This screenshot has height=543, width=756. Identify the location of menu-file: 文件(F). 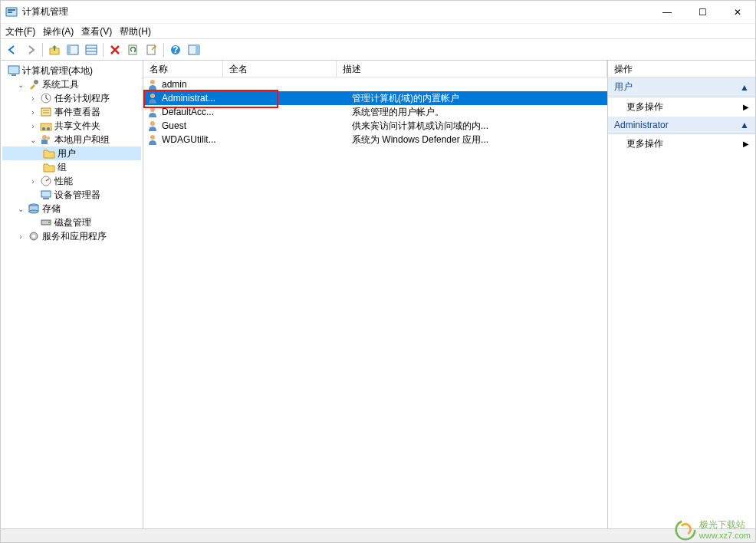
(20, 31).